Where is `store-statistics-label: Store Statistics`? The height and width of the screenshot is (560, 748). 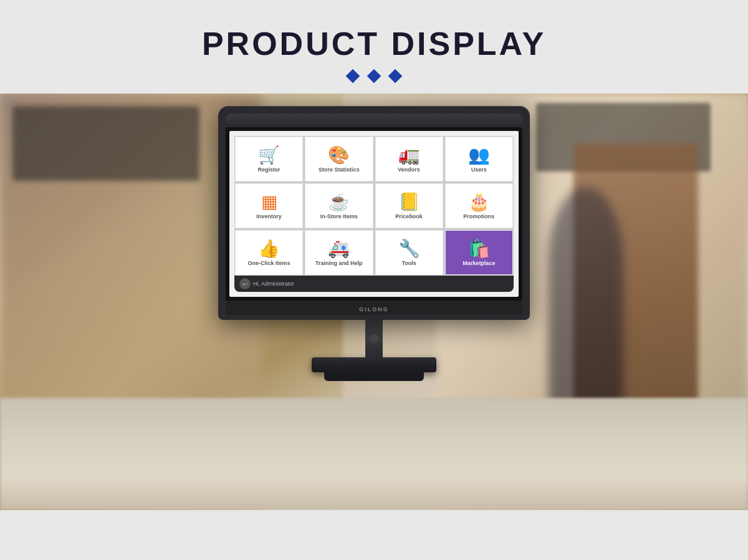 store-statistics-label: Store Statistics is located at coordinates (339, 170).